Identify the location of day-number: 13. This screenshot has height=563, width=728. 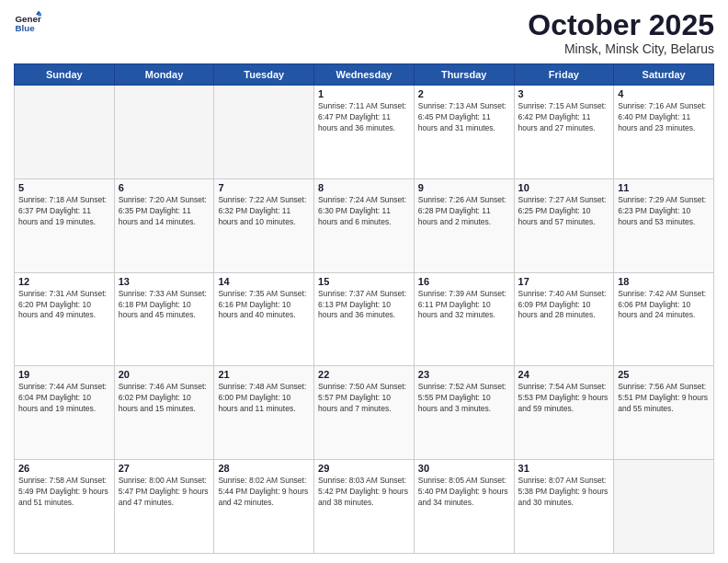
(165, 282).